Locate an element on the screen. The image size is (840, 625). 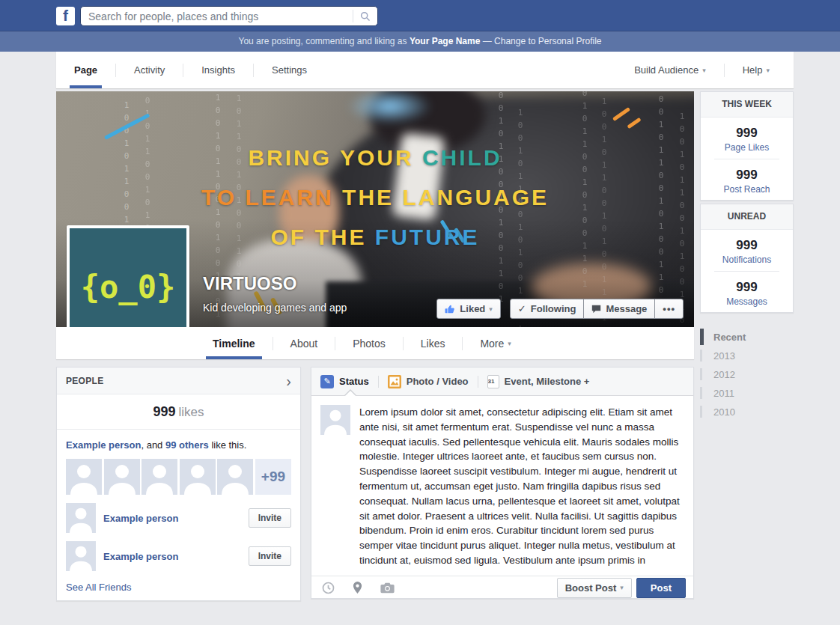
help-menu: Help▾ is located at coordinates (756, 70).